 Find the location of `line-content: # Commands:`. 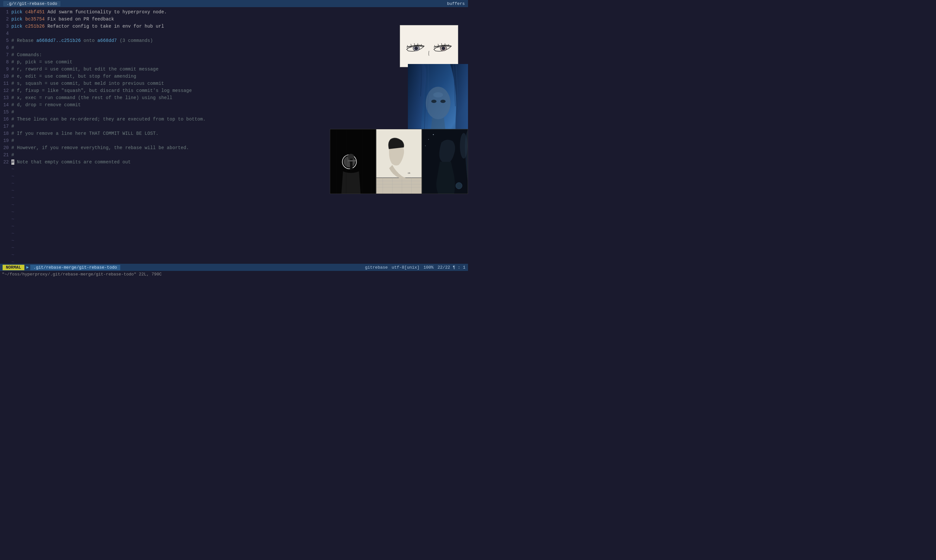

line-content: # Commands: is located at coordinates (26, 55).